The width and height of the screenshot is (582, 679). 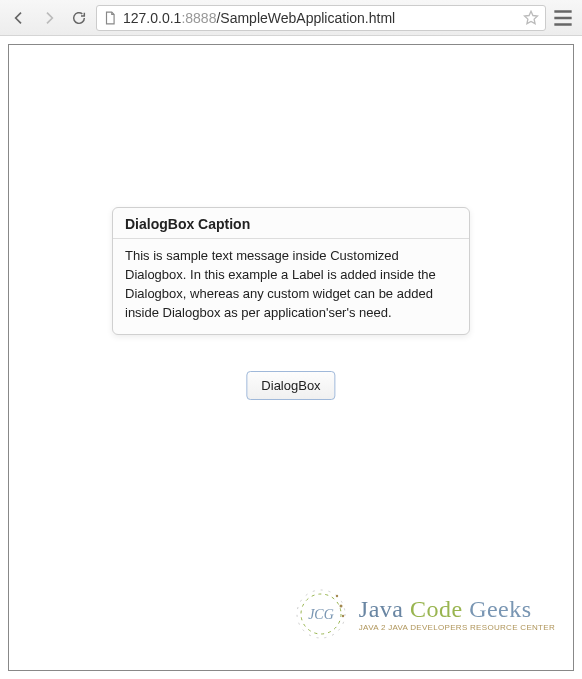 I want to click on browser-toolbar: 127.0.0.1:8888/SampleWebApplication.html, so click(x=291, y=18).